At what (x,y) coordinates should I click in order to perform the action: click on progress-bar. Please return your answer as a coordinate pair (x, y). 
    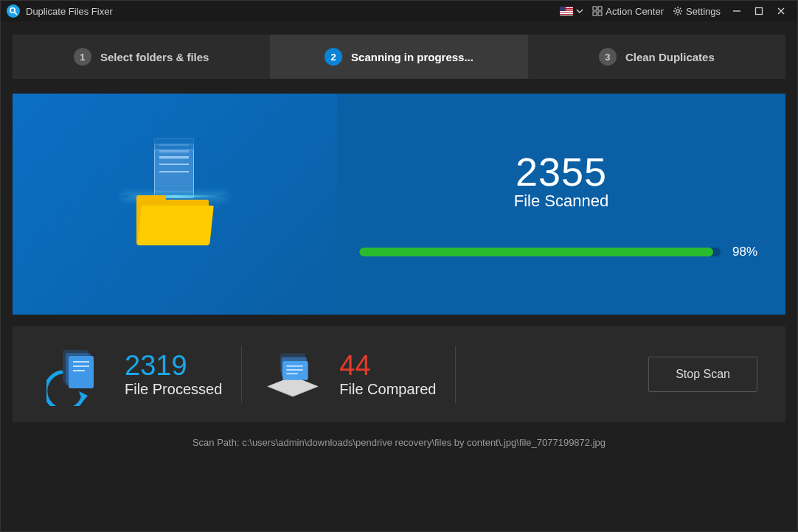
    Looking at the image, I should click on (540, 252).